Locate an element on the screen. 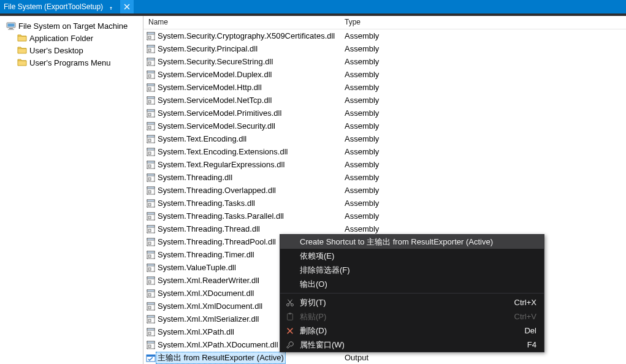  menu-item-label: Create Shortcut to 主输出 from ResultExport… is located at coordinates (396, 242).